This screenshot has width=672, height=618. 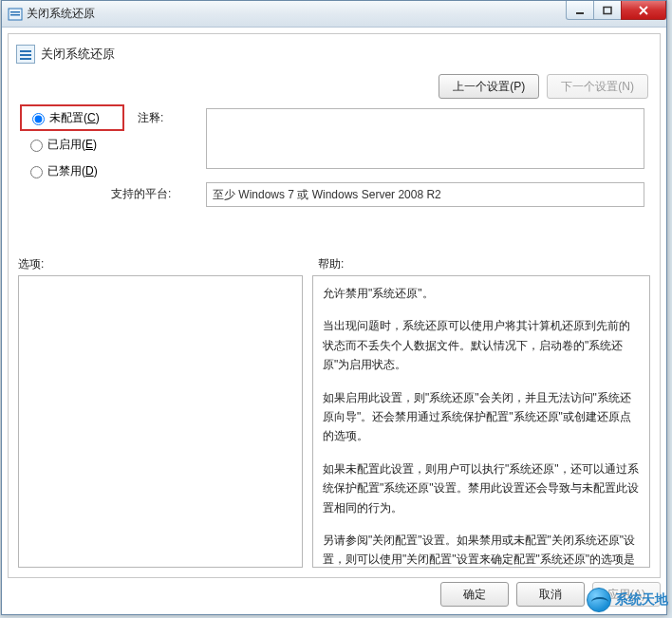 What do you see at coordinates (30, 264) in the screenshot?
I see `options-label: 选项:` at bounding box center [30, 264].